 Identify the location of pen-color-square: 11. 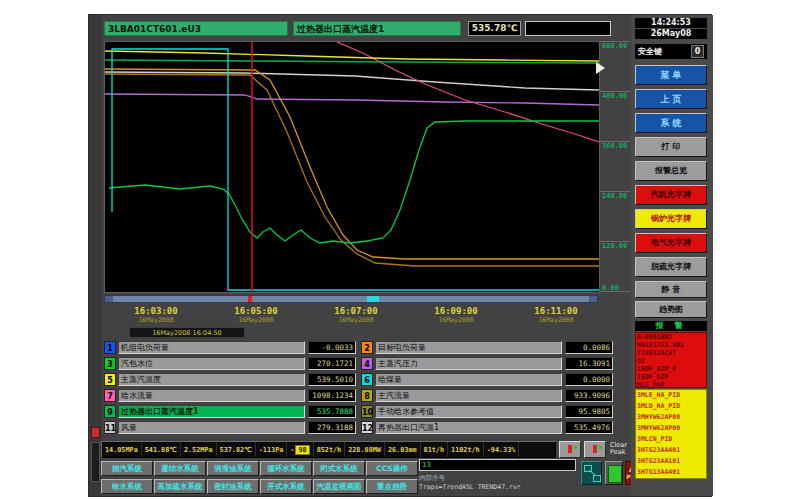
(110, 428).